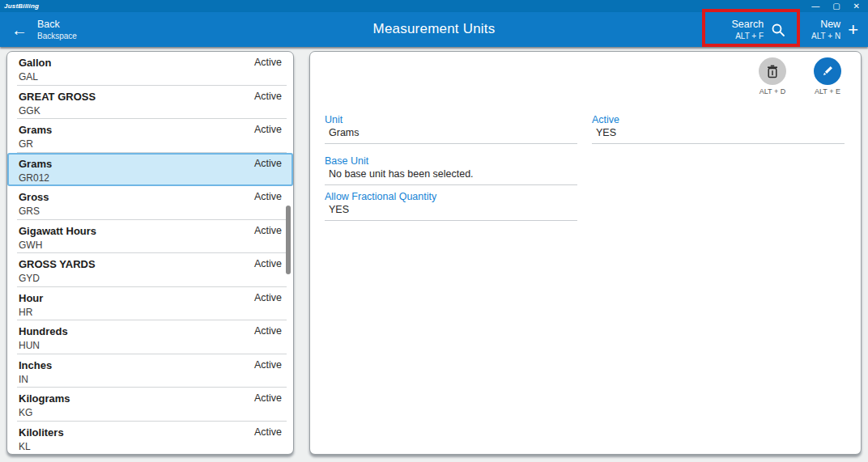 This screenshot has height=462, width=868. Describe the element at coordinates (835, 30) in the screenshot. I see `new-button: New ALT + N +` at that location.